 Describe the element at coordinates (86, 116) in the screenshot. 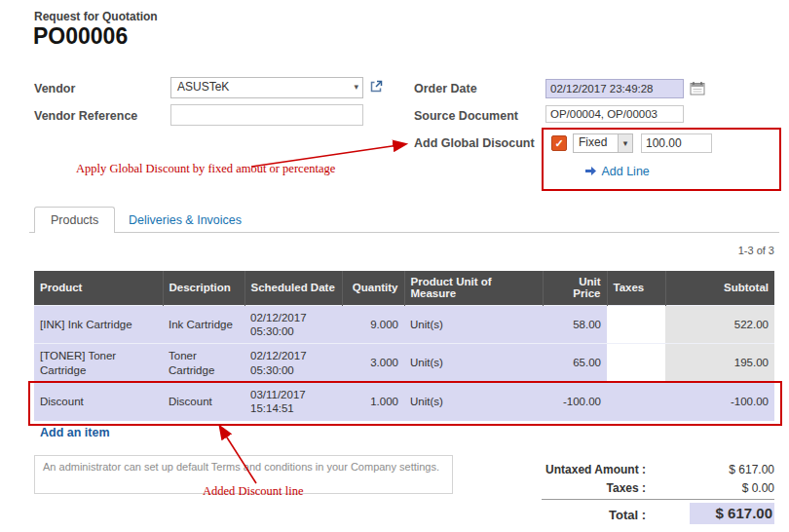

I see `vendor-reference-label: Vendor Reference` at that location.